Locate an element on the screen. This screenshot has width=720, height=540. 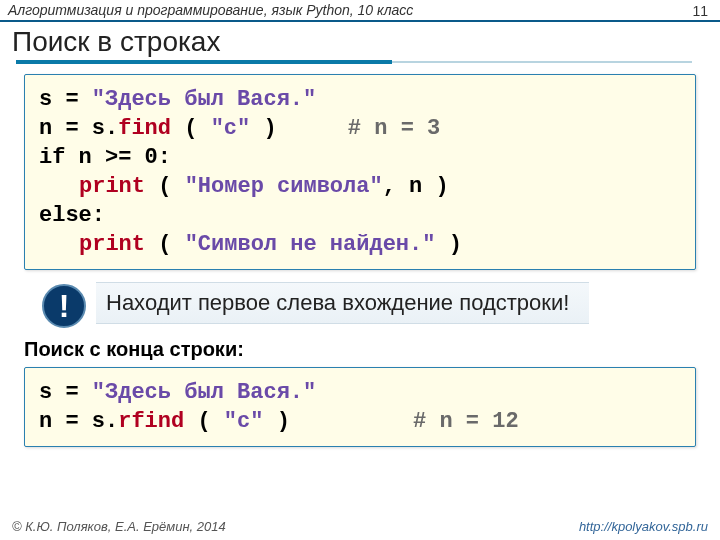
code-line: if n >= 0: is located at coordinates (360, 158).